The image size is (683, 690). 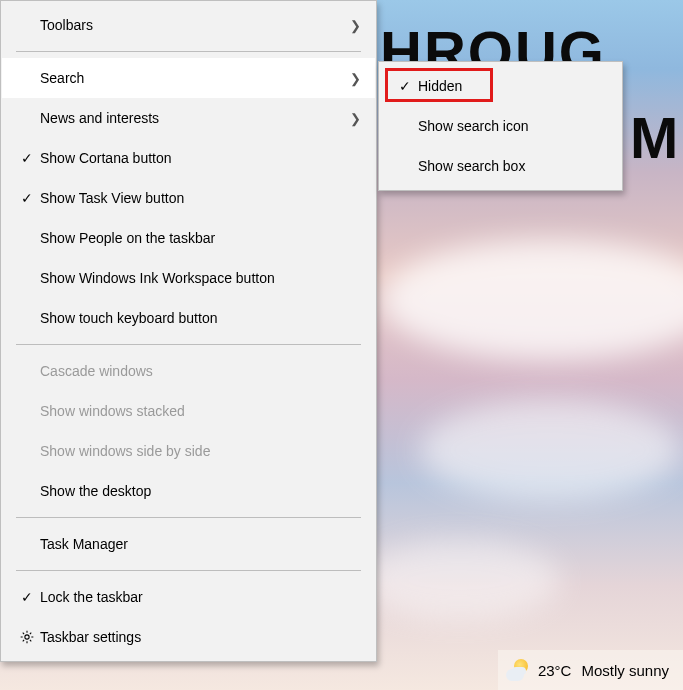 What do you see at coordinates (193, 25) in the screenshot?
I see `menu-label: Toolbars` at bounding box center [193, 25].